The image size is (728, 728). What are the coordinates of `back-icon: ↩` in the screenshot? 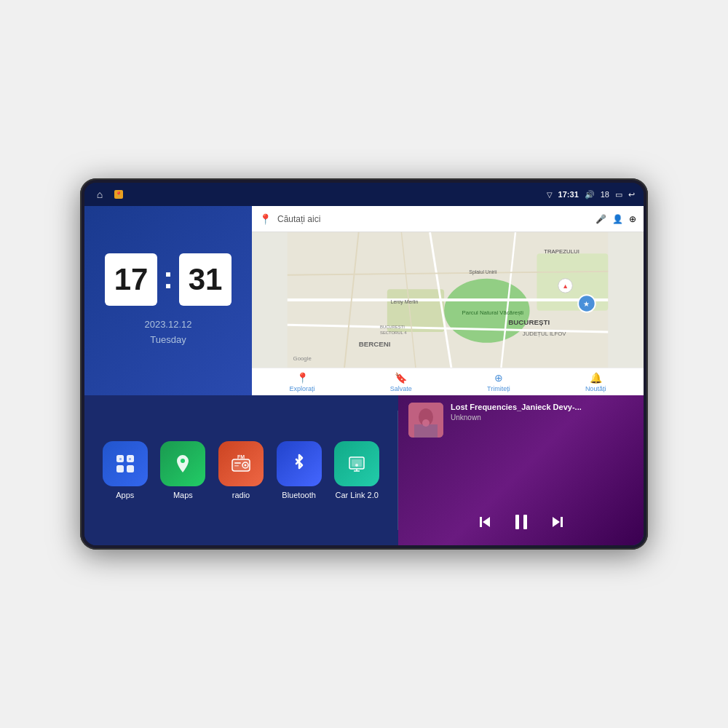 It's located at (632, 195).